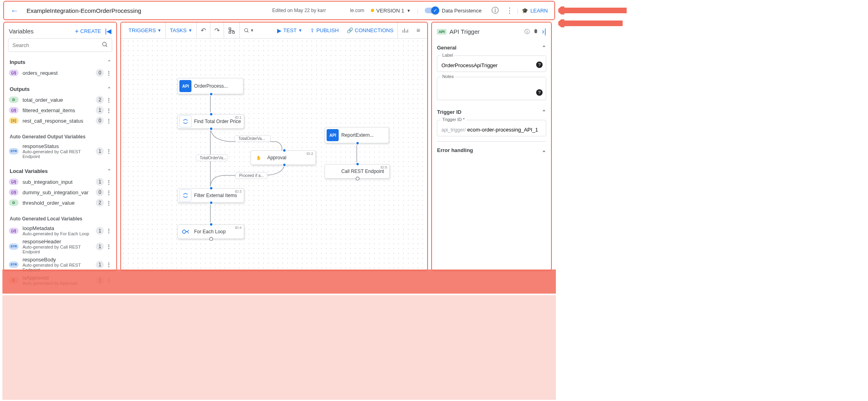 The image size is (868, 401). I want to click on tasks-menu: TASKS▼, so click(181, 31).